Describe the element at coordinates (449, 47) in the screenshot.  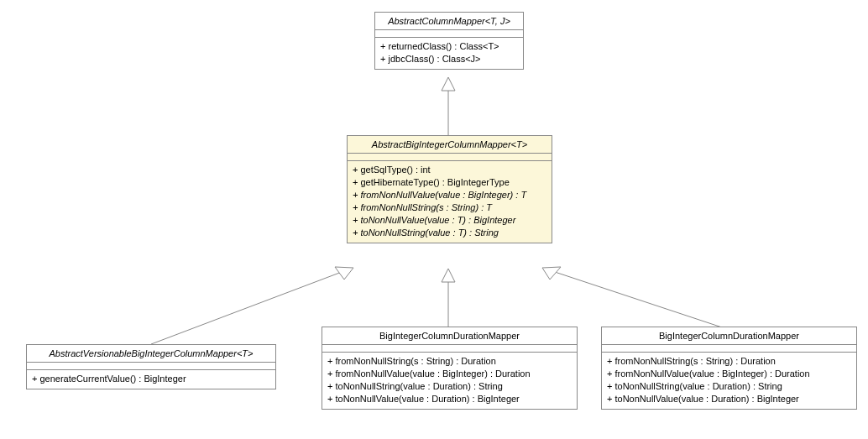
I see `method: + returnedClass() : Class<T>` at that location.